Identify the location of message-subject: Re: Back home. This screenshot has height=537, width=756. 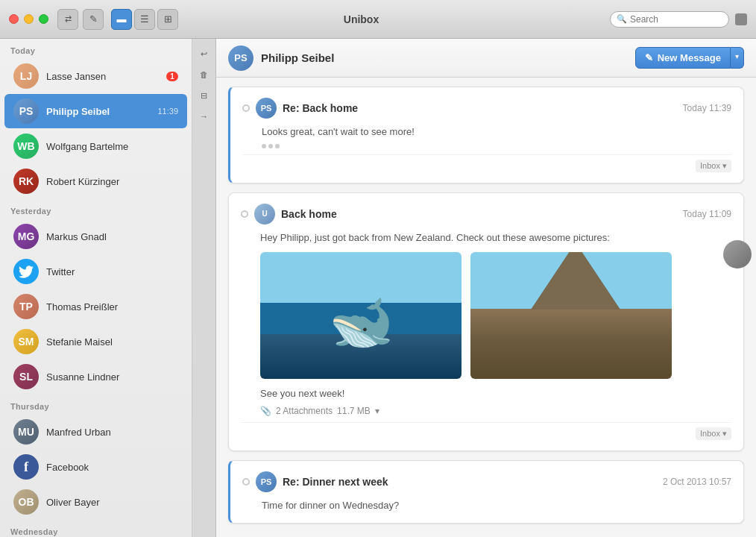
(483, 108).